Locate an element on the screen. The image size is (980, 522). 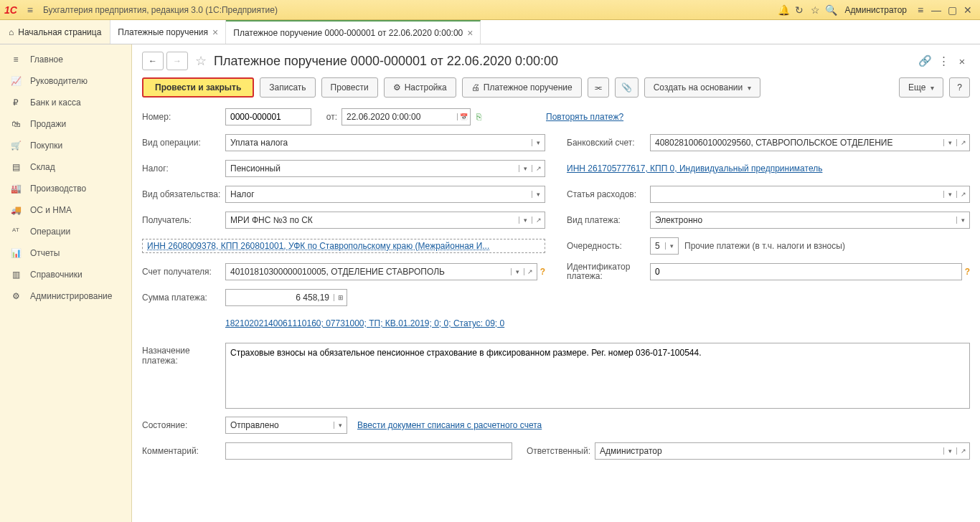
printer-icon: 🖨 is located at coordinates (476, 87).